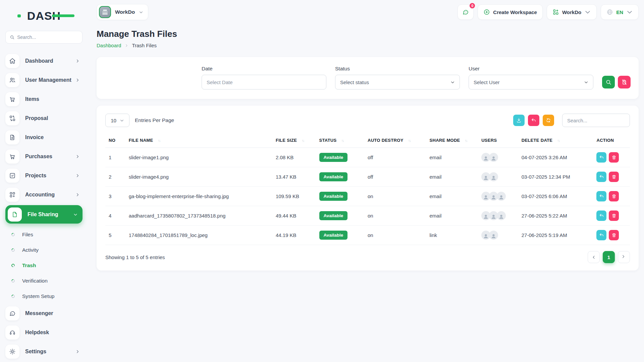  What do you see at coordinates (594, 257) in the screenshot?
I see `chevron-left-icon` at bounding box center [594, 257].